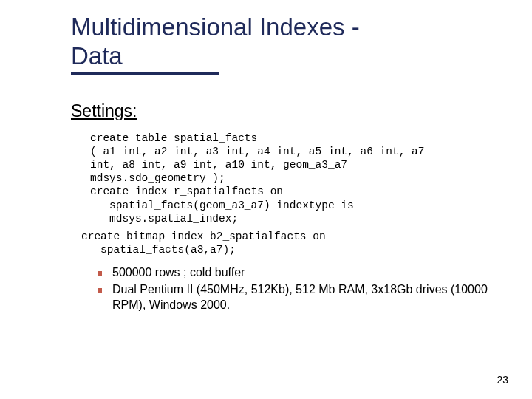  Describe the element at coordinates (97, 56) in the screenshot. I see `title-line-2: Data` at that location.